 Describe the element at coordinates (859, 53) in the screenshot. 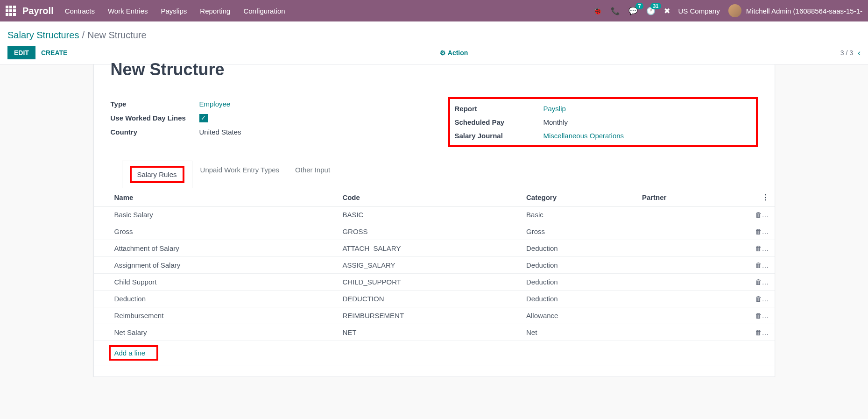

I see `pager-prev-icon: ‹` at that location.